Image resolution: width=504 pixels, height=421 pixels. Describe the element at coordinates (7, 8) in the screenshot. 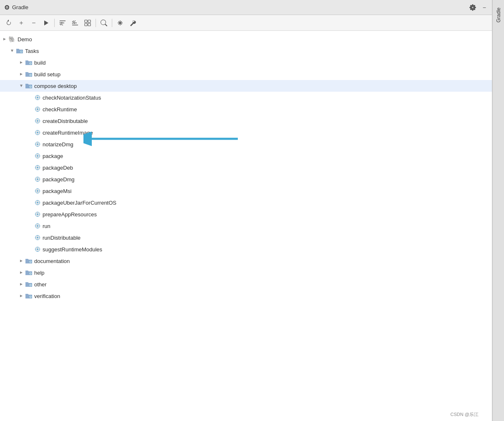

I see `gradle-title-icon: ⚙` at that location.